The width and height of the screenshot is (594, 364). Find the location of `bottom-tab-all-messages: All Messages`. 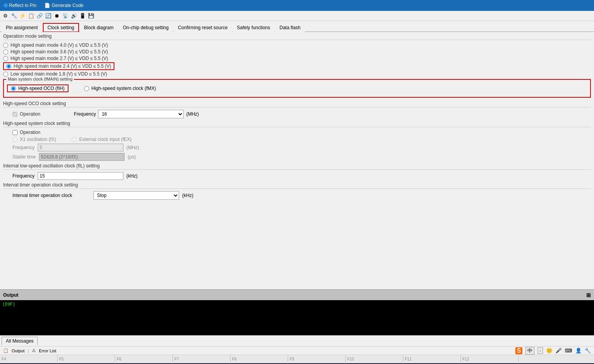

bottom-tab-all-messages: All Messages is located at coordinates (19, 341).